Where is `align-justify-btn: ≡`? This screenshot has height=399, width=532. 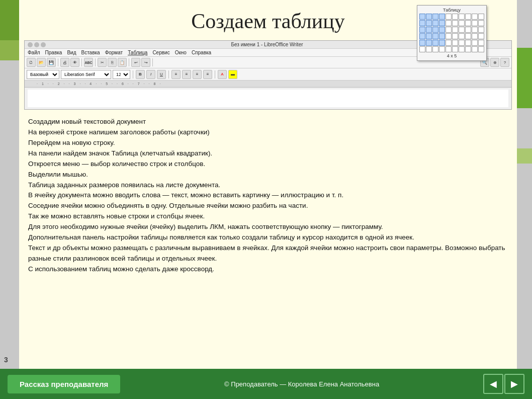
align-justify-btn: ≡ is located at coordinates (208, 74).